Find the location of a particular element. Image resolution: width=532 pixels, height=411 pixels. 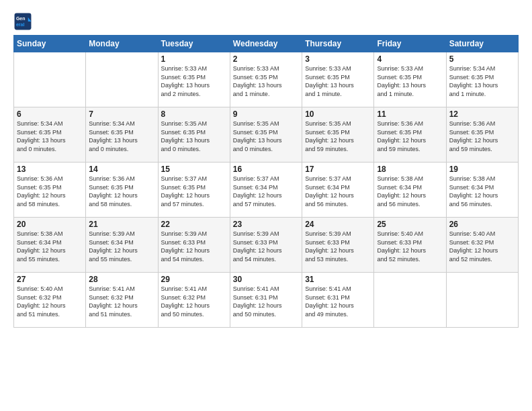

day-number: 11 is located at coordinates (410, 114).